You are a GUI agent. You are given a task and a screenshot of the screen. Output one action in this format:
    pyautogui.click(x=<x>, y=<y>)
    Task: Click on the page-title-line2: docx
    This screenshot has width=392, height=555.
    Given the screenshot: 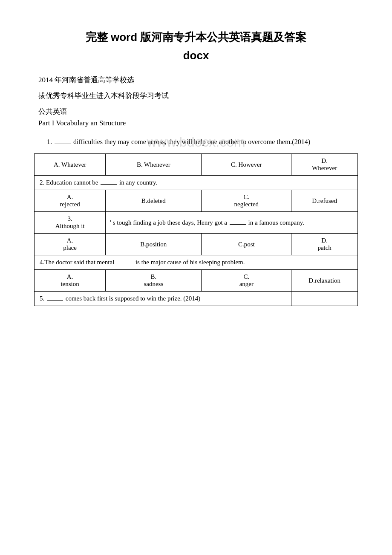 What is the action you would take?
    pyautogui.click(x=196, y=55)
    